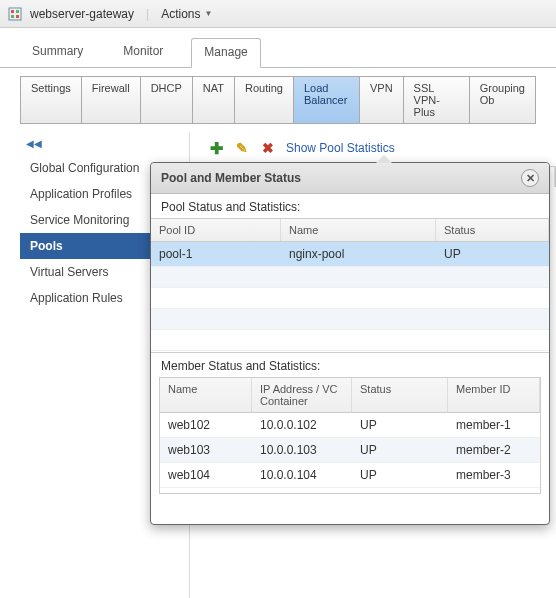 The image size is (556, 598). I want to click on pool-header-name: Name, so click(358, 230).